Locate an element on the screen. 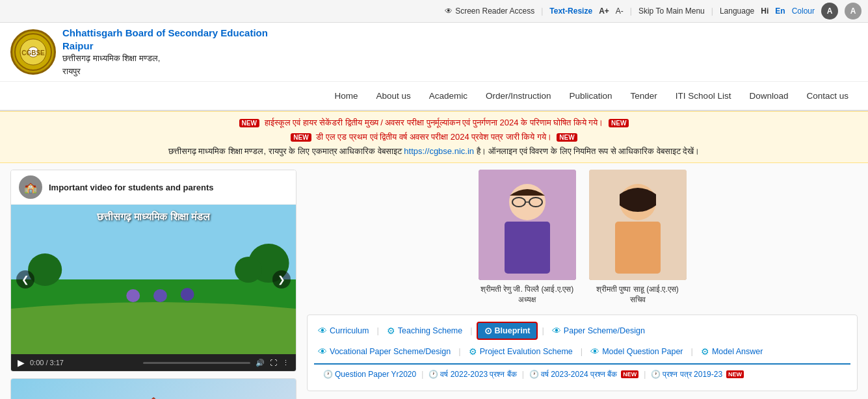 The image size is (868, 399). site-header: CGBSE Chhattisgarh Board of Secondary Ed… is located at coordinates (434, 52).